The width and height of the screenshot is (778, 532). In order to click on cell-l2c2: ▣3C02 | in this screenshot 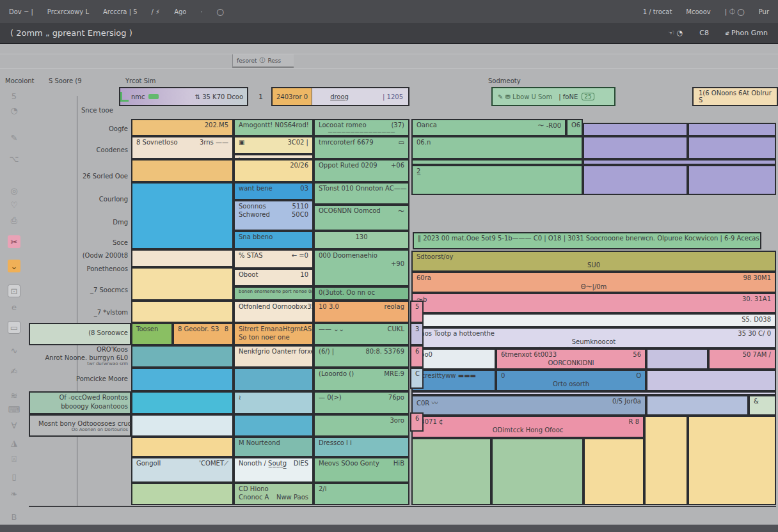, I will do `click(274, 145)`.